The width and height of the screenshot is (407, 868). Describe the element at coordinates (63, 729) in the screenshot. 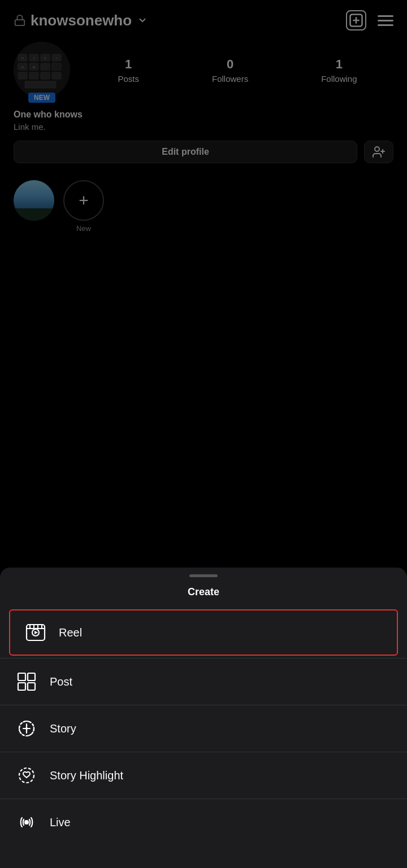

I see `story-label: Story` at that location.